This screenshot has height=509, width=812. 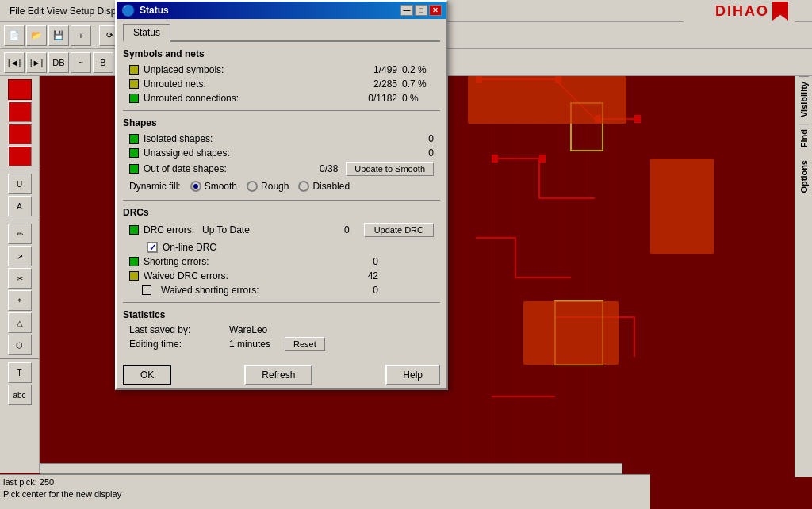 What do you see at coordinates (804, 177) in the screenshot?
I see `options-label: Options` at bounding box center [804, 177].